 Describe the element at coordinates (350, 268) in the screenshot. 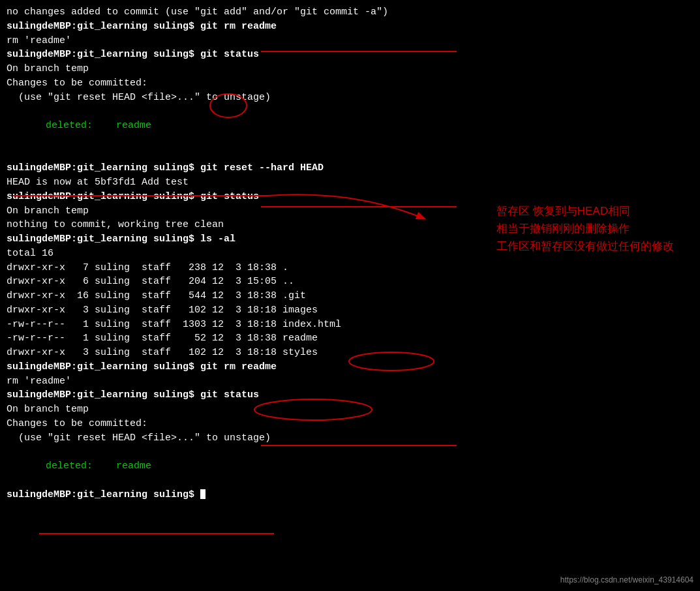

I see `line-dir1: drwxr-xr-x 7 suling staff 238 12 3 18:38…` at that location.